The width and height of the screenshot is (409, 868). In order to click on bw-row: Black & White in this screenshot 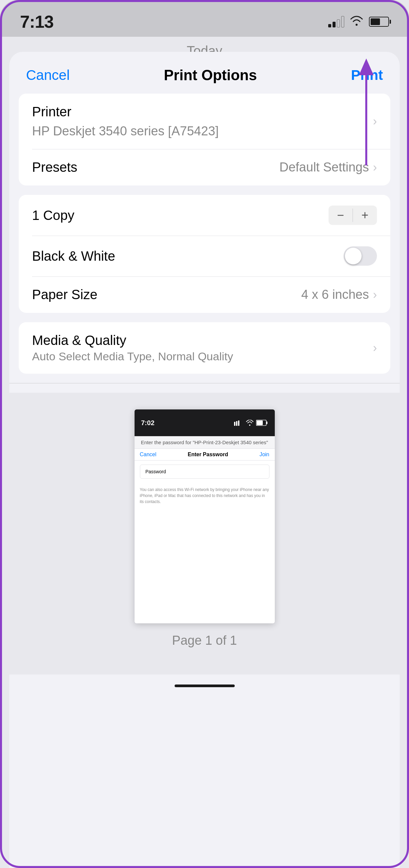, I will do `click(205, 256)`.